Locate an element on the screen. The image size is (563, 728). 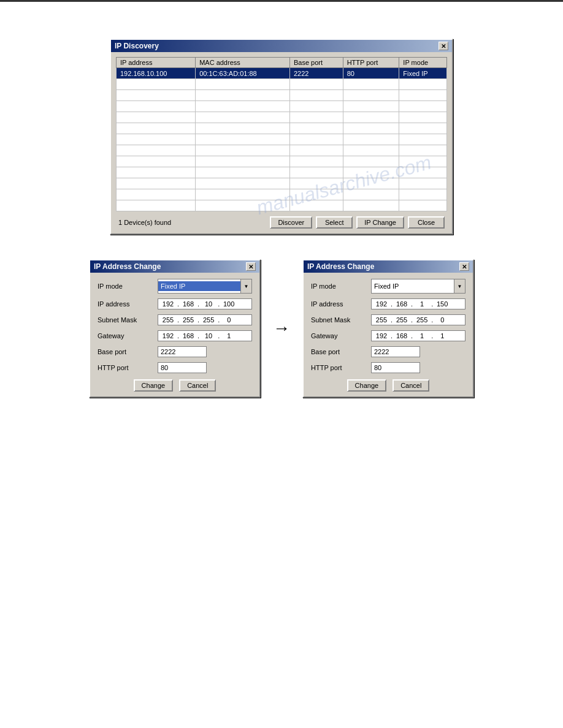
addr-change-left-window: IP Address Change ✕ IP mode Fixed IP ▼ is located at coordinates (175, 328).